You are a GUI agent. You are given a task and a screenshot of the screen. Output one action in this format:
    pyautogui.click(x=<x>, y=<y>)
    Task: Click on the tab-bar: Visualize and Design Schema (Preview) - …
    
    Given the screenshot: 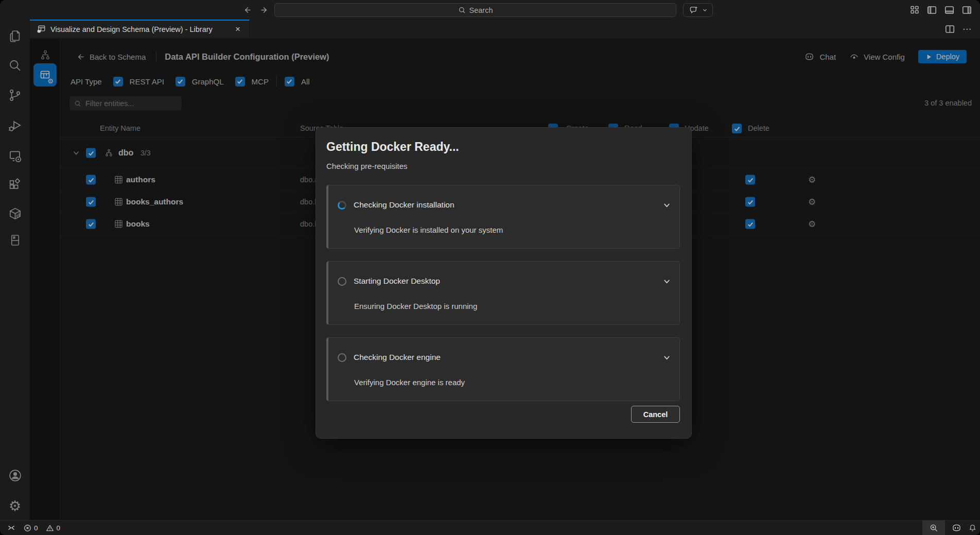 What is the action you would take?
    pyautogui.click(x=505, y=29)
    